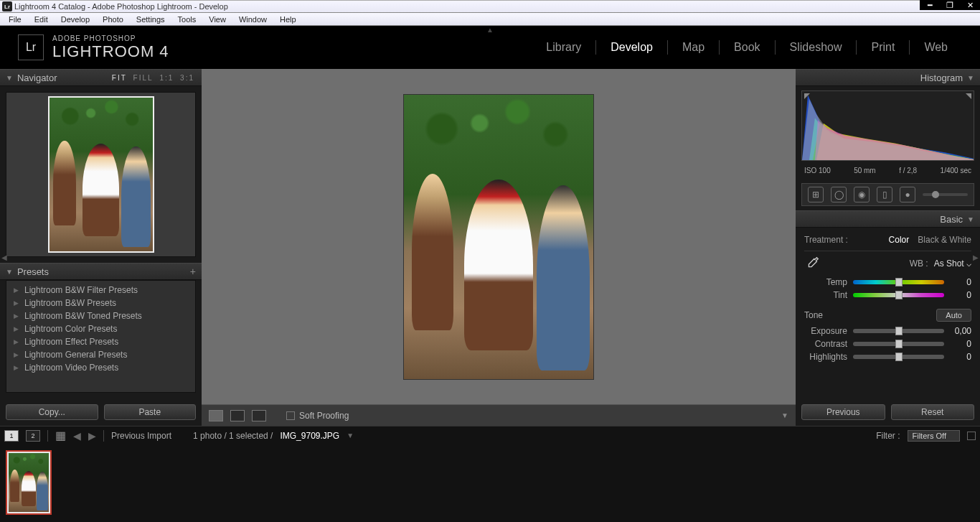 This screenshot has height=522, width=980. Describe the element at coordinates (936, 47) in the screenshot. I see `module-web: Web` at that location.